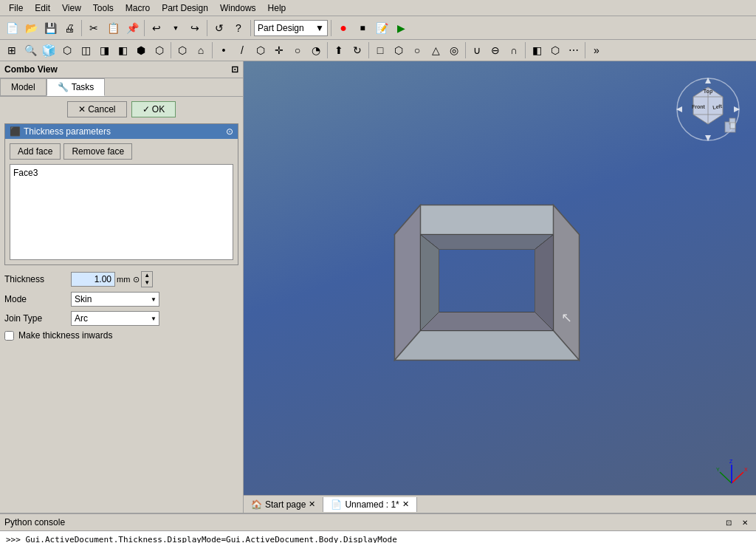 This screenshot has width=756, height=543. Describe the element at coordinates (378, 537) in the screenshot. I see `console-body: >>> Gui.ActiveDocument.Thickness.Display…` at that location.